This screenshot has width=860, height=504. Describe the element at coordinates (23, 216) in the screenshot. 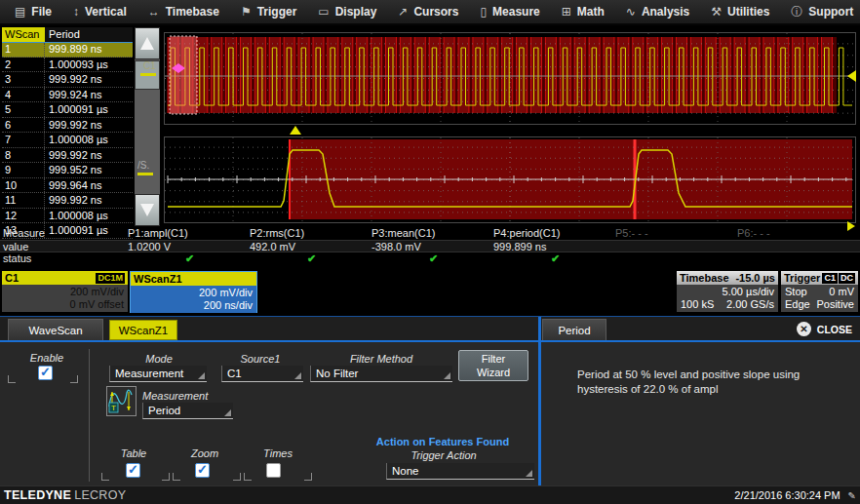

I see `row-index: 12` at that location.